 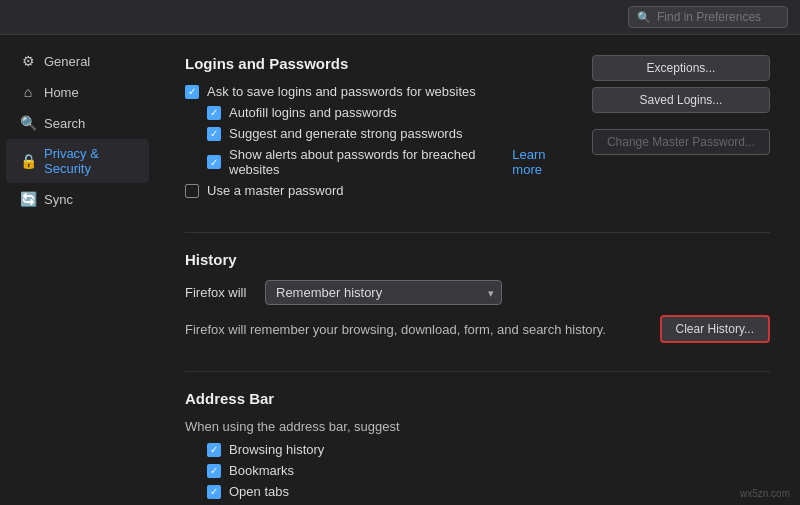 What do you see at coordinates (90, 161) in the screenshot?
I see `sidebar-label-privacy: Privacy & Security` at bounding box center [90, 161].